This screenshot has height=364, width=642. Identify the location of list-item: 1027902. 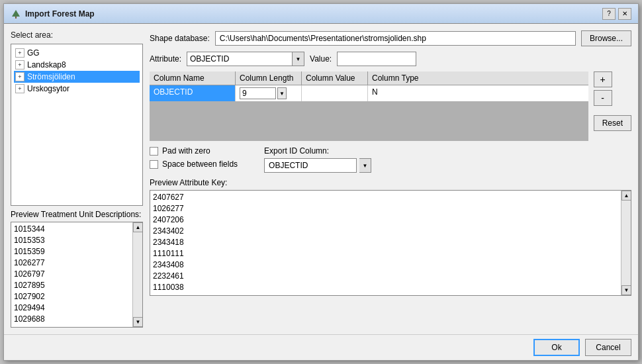
(71, 296).